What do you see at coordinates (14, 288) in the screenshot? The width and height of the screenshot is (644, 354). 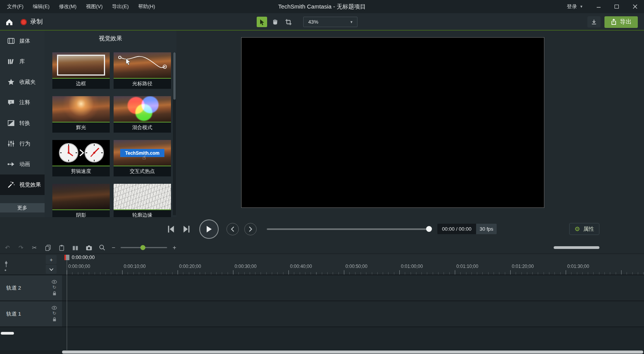 I see `track-name: 轨道 2` at bounding box center [14, 288].